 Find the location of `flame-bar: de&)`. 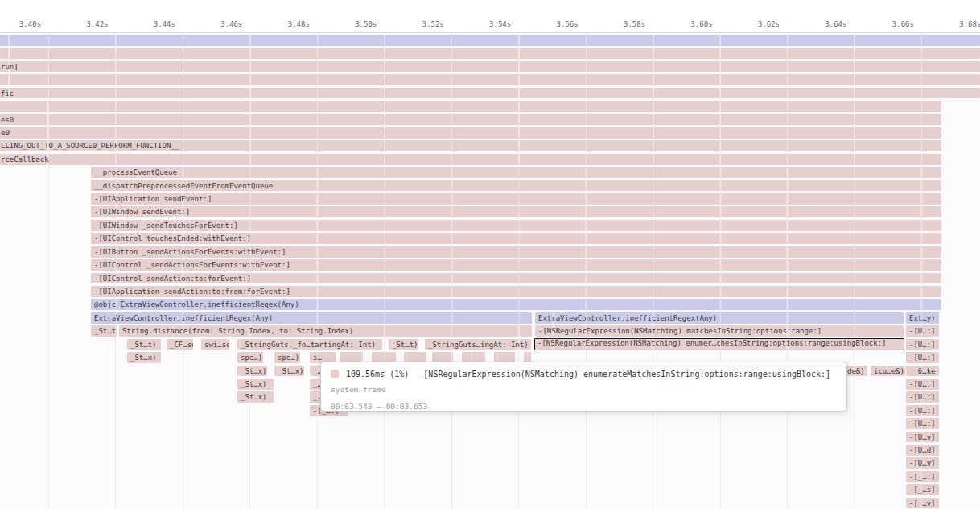

flame-bar: de&) is located at coordinates (856, 371).